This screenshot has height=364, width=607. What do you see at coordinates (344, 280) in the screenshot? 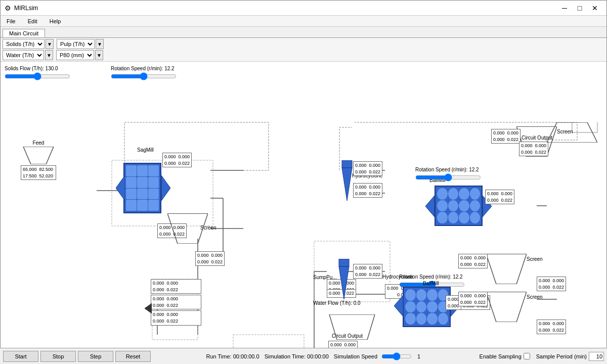
I see `hydrocyclone2-shape` at bounding box center [344, 280].